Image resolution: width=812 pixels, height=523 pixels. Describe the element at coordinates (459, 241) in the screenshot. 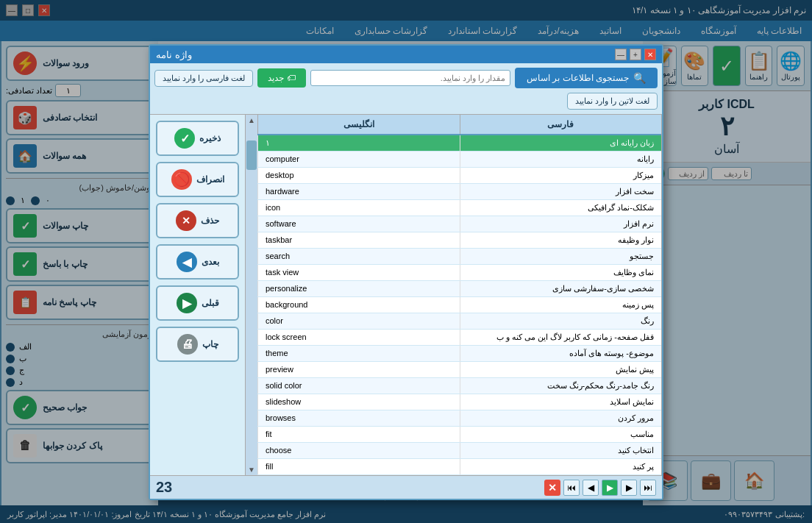

I see `table-row: نوار وظیفه taskbar` at that location.